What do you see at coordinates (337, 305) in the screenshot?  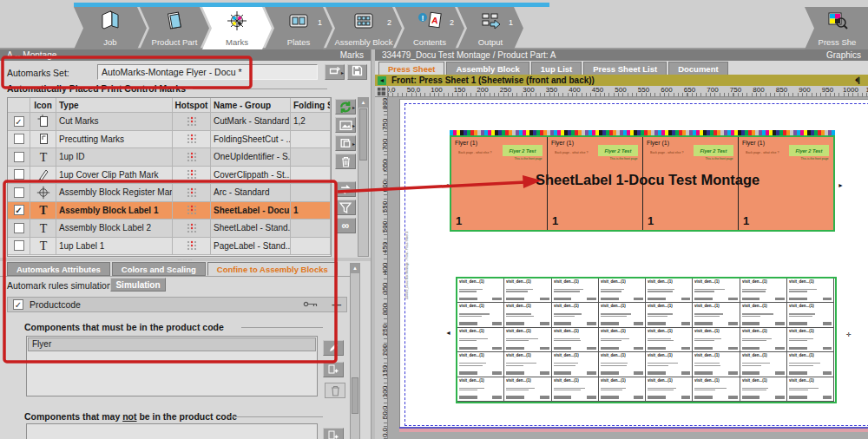 I see `collapse-minus-icon: —` at bounding box center [337, 305].